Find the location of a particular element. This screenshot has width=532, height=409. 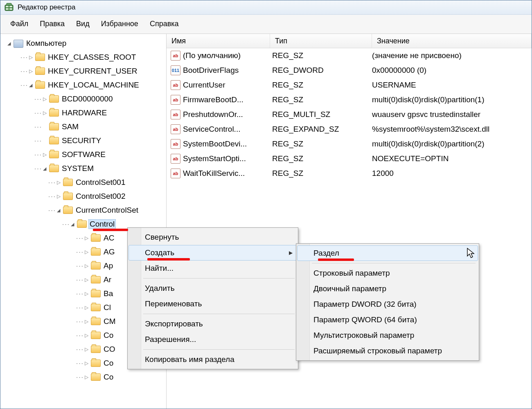

value-type: REG_MULTI_SZ is located at coordinates (318, 115).